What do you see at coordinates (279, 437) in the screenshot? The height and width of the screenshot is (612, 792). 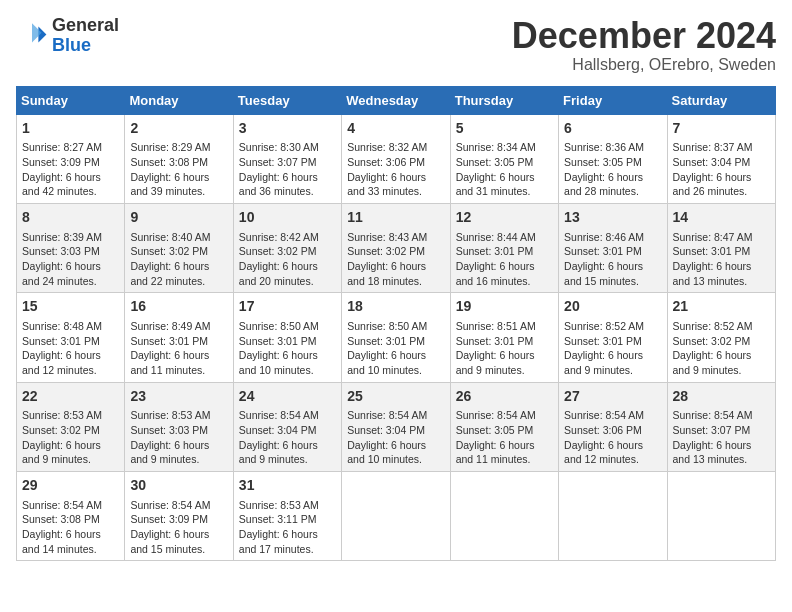 I see `day-info: Sunrise: 8:54 AMSunset: 3:04 PMDaylight:…` at bounding box center [279, 437].